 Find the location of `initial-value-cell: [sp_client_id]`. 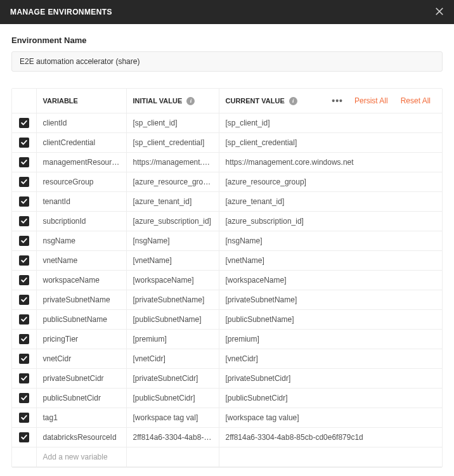

initial-value-cell: [sp_client_id] is located at coordinates (172, 123).